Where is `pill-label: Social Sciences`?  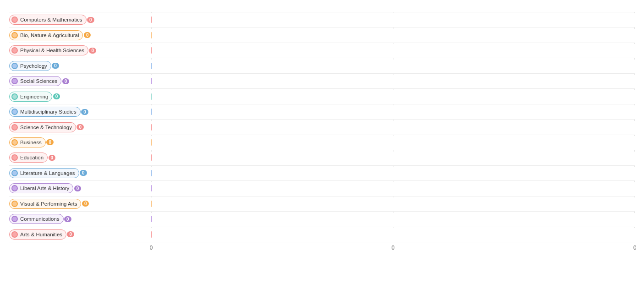
pill-label: Social Sciences is located at coordinates (38, 81).